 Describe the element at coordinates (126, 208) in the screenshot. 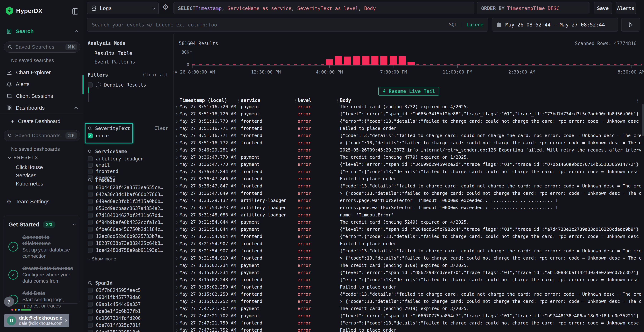

I see `filter-checkbox-item: 056cd9acbaac8637a4354a2…` at that location.